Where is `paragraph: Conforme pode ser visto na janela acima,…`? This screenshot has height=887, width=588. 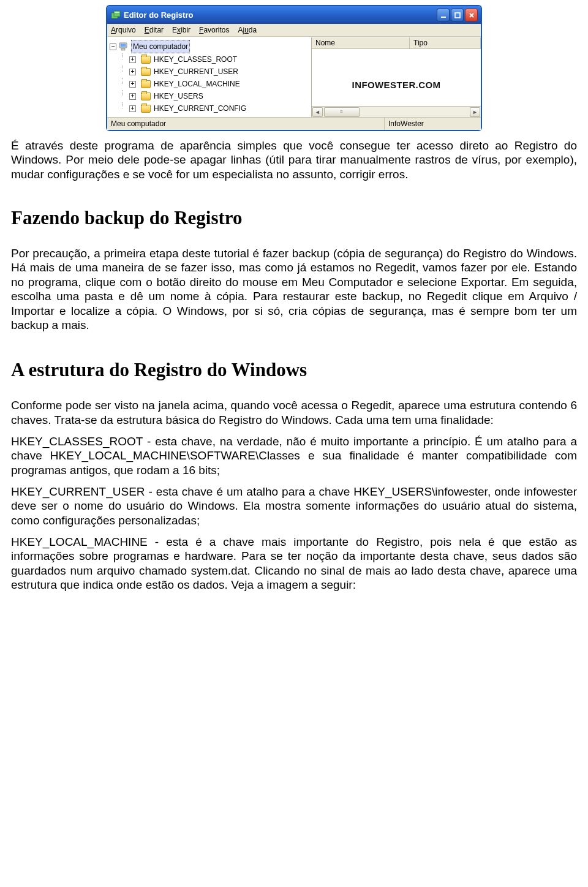
paragraph: Conforme pode ser visto na janela acima,… is located at coordinates (294, 413).